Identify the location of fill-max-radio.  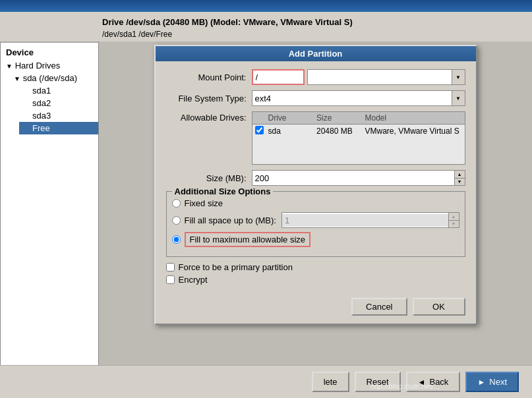
(177, 240).